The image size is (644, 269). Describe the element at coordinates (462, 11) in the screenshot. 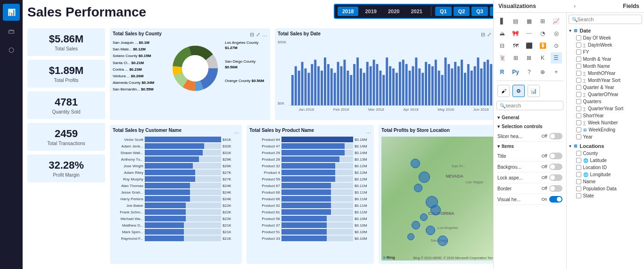

I see `quarter-q2-btn: Q2` at that location.